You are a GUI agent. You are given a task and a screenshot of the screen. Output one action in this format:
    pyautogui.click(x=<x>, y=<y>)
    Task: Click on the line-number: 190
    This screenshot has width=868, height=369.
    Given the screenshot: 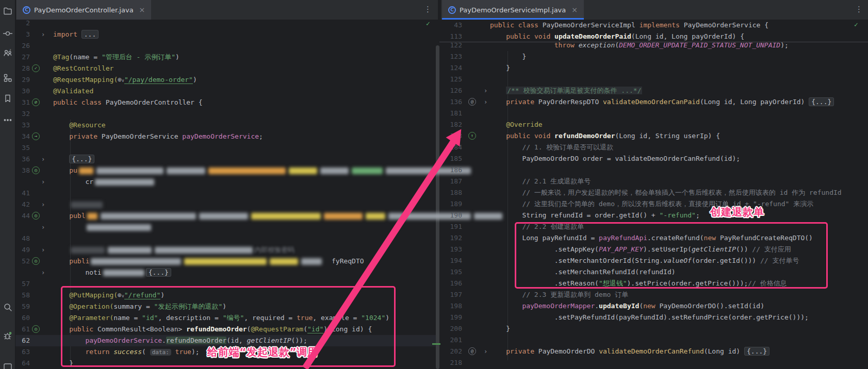 What is the action you would take?
    pyautogui.click(x=450, y=215)
    